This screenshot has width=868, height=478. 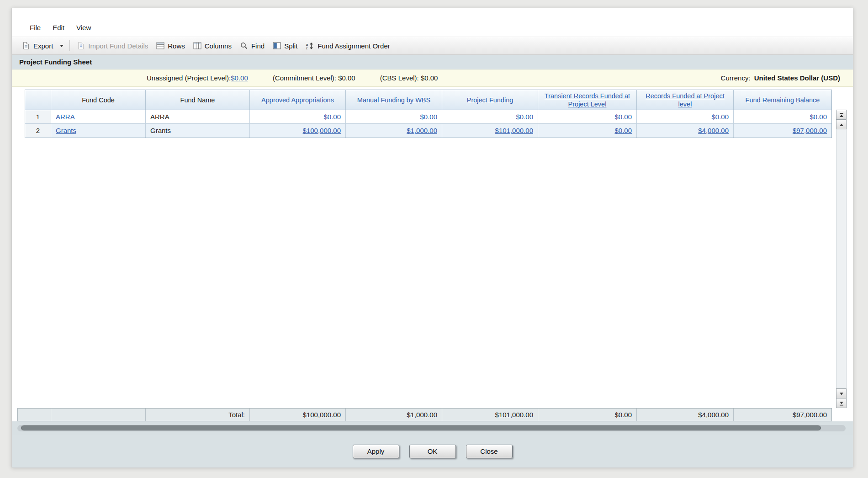 What do you see at coordinates (422, 131) in the screenshot?
I see `manual-funding-link: $1,000.00` at bounding box center [422, 131].